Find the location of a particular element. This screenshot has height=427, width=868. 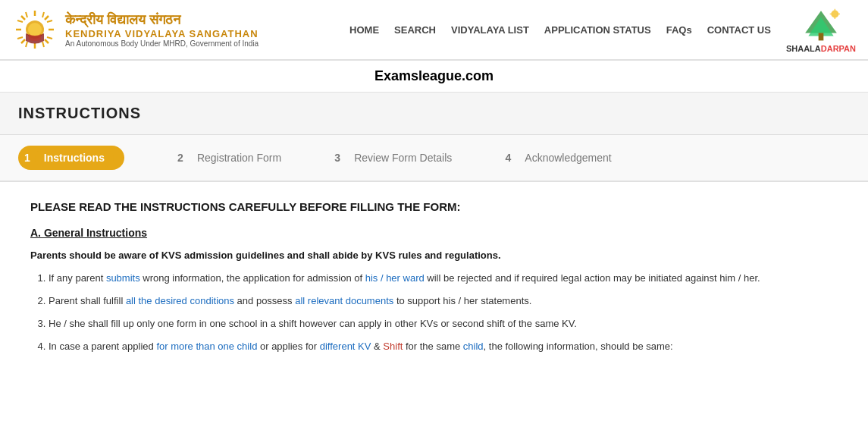

highlight-child: child is located at coordinates (473, 346).